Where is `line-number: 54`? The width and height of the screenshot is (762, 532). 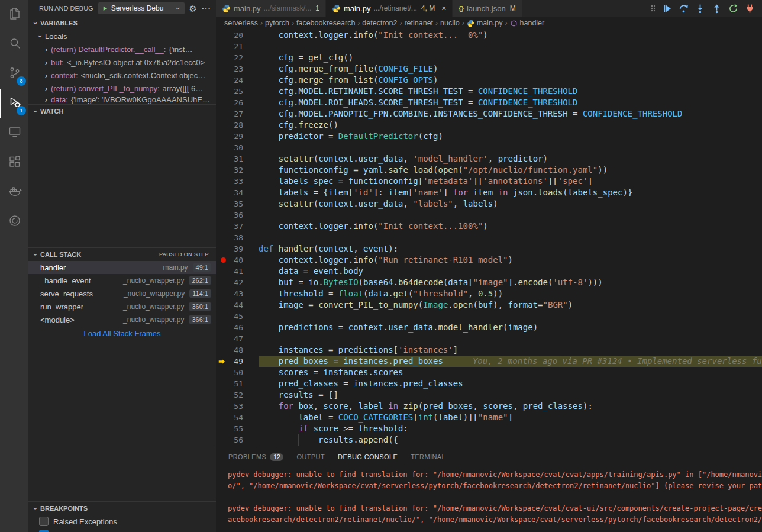
line-number: 54 is located at coordinates (238, 418).